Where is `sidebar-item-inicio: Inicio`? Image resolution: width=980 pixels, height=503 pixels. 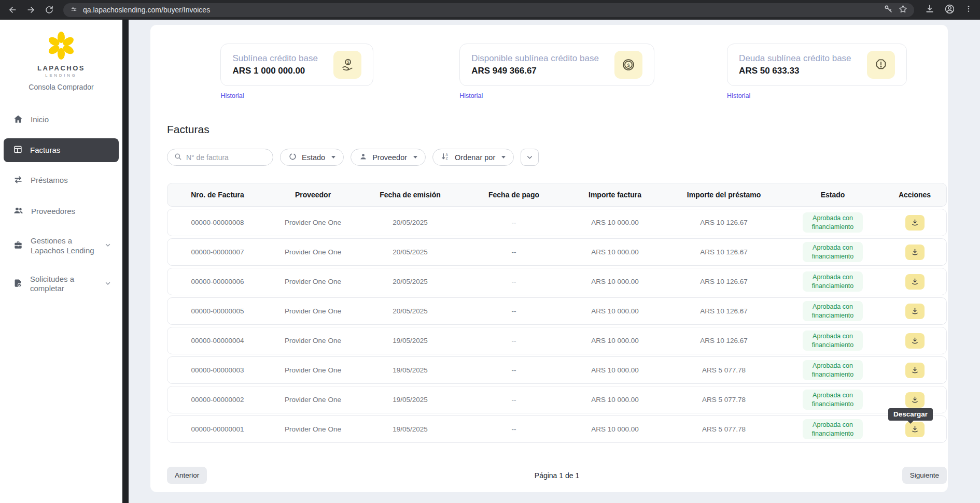 sidebar-item-inicio: Inicio is located at coordinates (61, 120).